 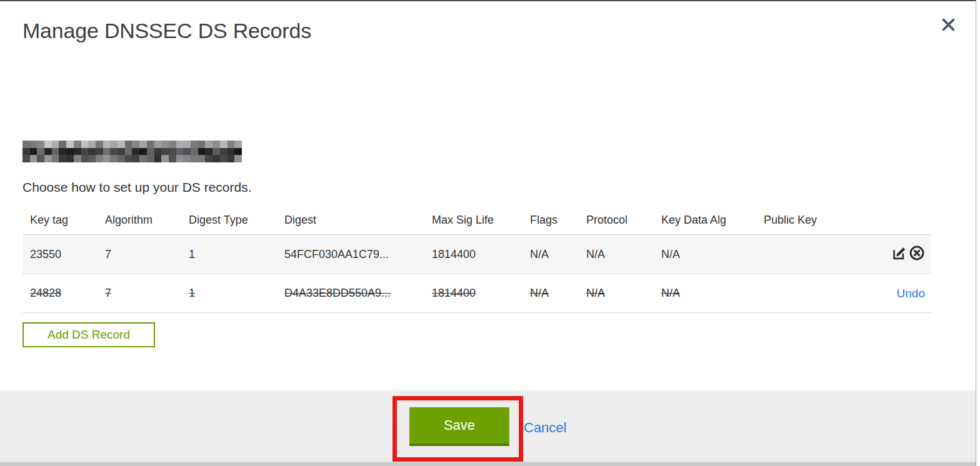 What do you see at coordinates (949, 26) in the screenshot?
I see `close-icon` at bounding box center [949, 26].